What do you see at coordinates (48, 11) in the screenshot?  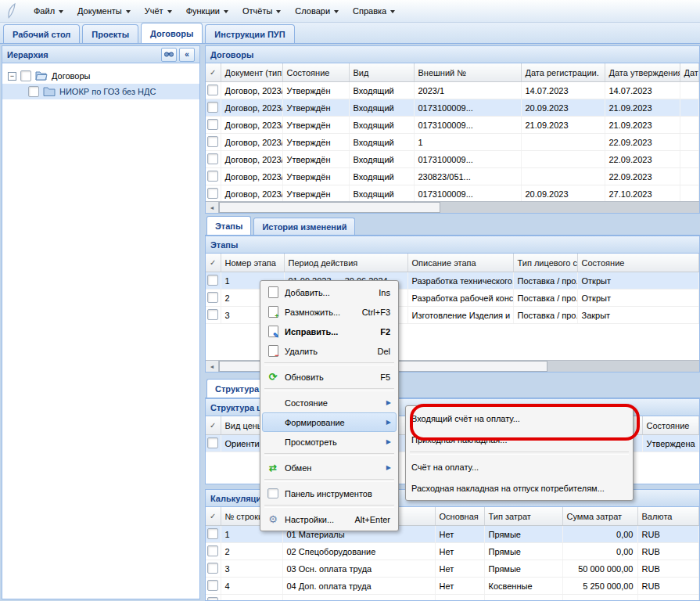 I see `menubar-item: Файл` at bounding box center [48, 11].